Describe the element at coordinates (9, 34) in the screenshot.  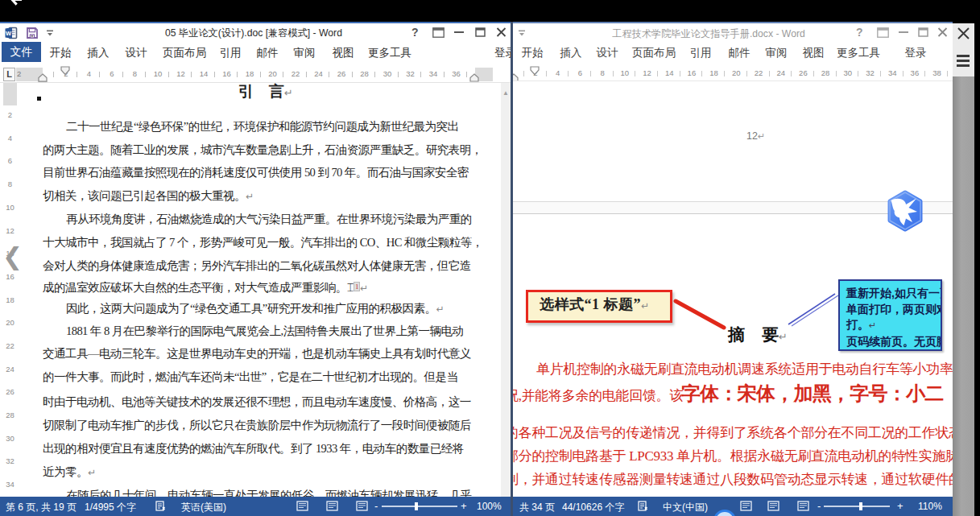
I see `svg-text: W` at that location.